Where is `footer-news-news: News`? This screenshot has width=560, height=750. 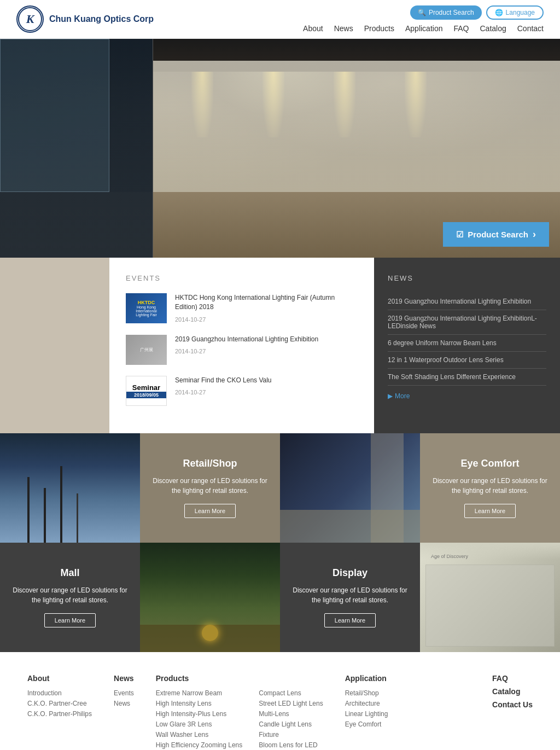
footer-news-news: News is located at coordinates (124, 704).